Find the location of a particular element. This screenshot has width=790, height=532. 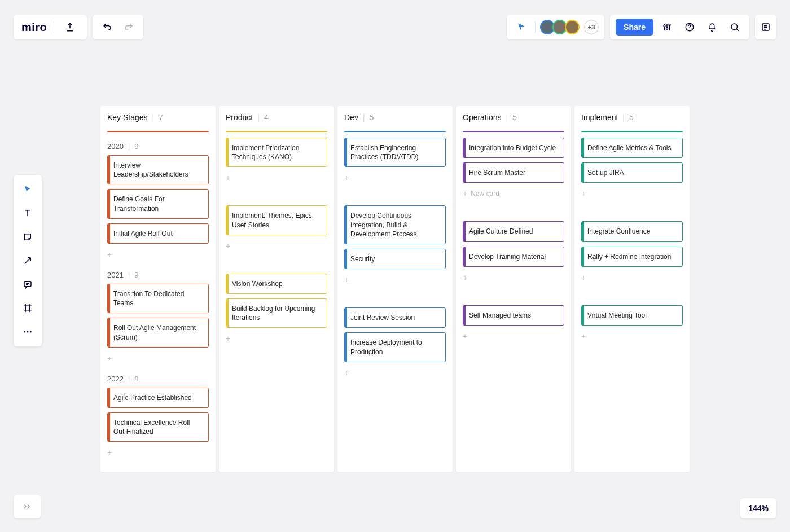

select-tool-icon is located at coordinates (28, 190).